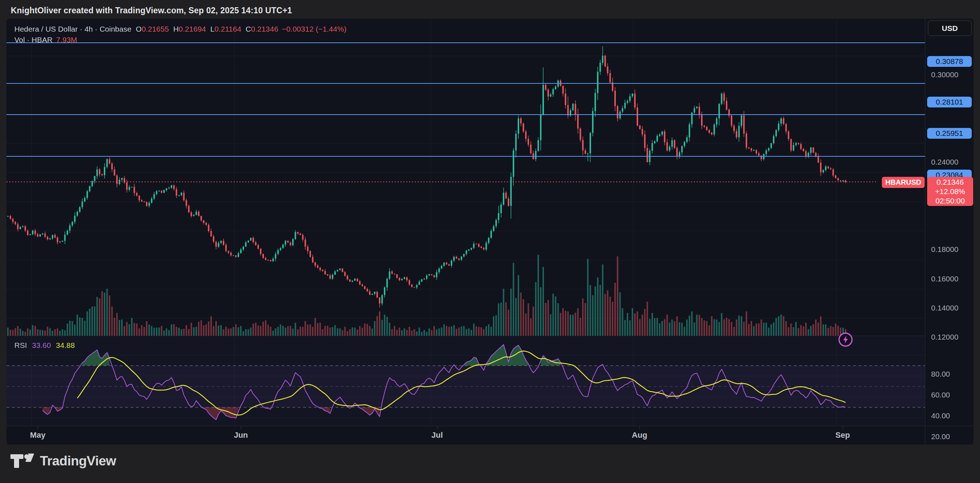 This screenshot has width=980, height=483. I want to click on chart-legend: Hedera / US Dollar · 4h · Coinbase O0.21…, so click(180, 34).